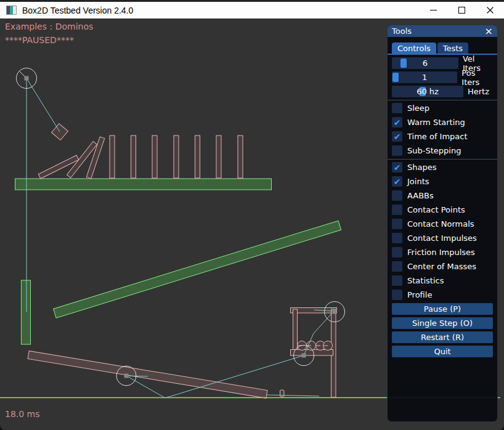  I want to click on checkbox-center-of-masses: ✔ Center of Masses, so click(442, 266).